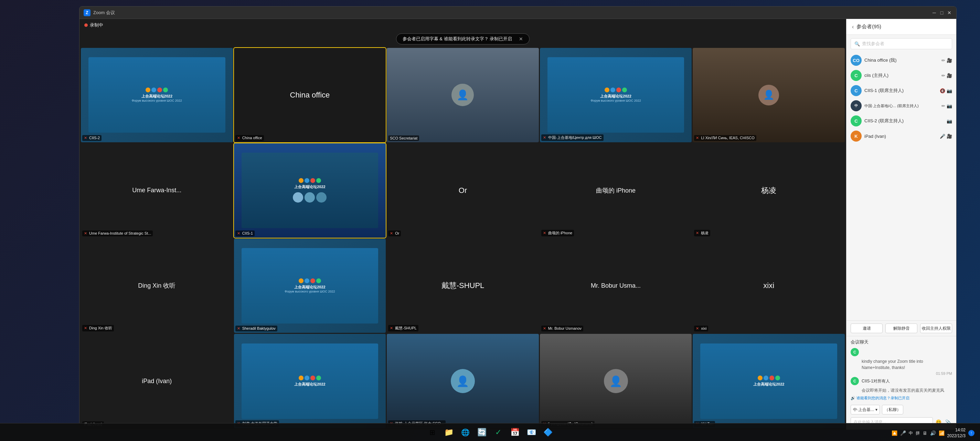  Describe the element at coordinates (157, 286) in the screenshot. I see `video-cell-dingxin: Ding Xin 收听 ✕ Ding Xin 收听` at that location.